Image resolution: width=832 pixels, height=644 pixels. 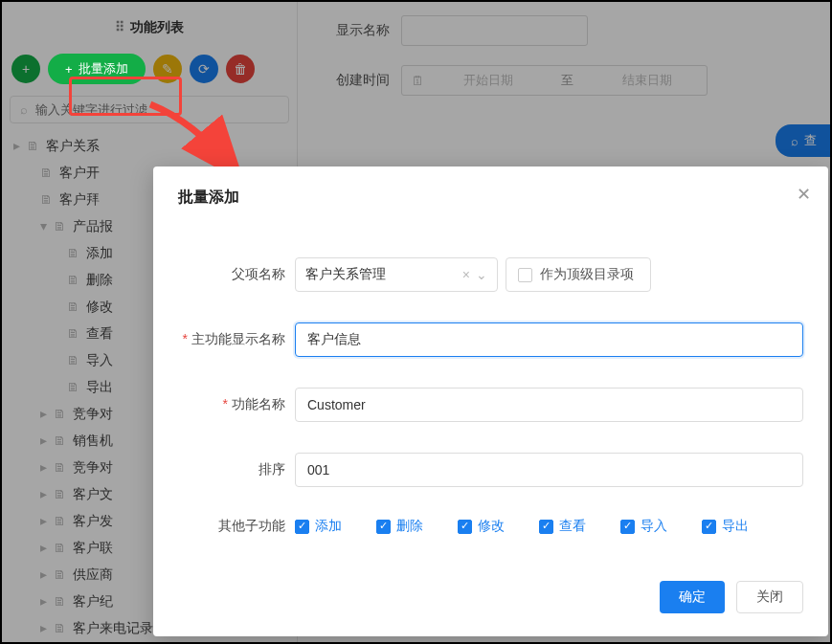 What do you see at coordinates (204, 69) in the screenshot?
I see `refresh-button: ⟳` at bounding box center [204, 69].